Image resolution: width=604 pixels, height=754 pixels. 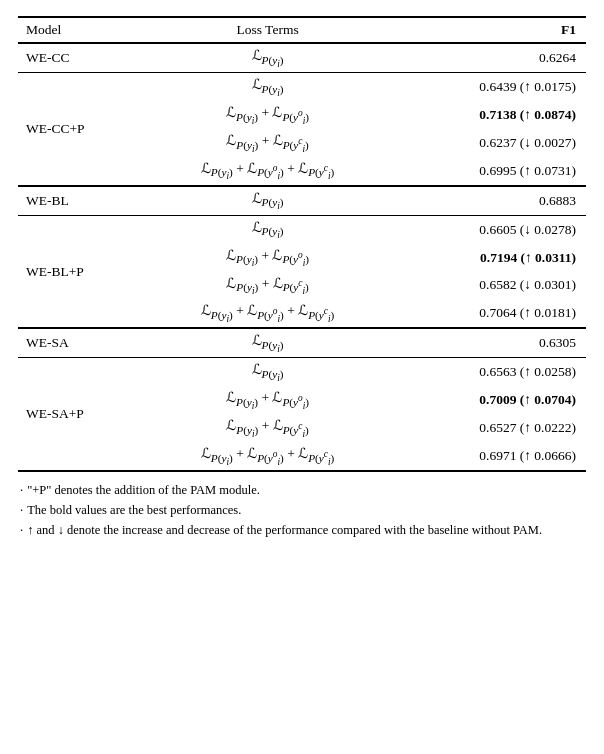 I want to click on note-text-3: ↑ and ↓ denote the increase and decrease…, so click(x=284, y=530).